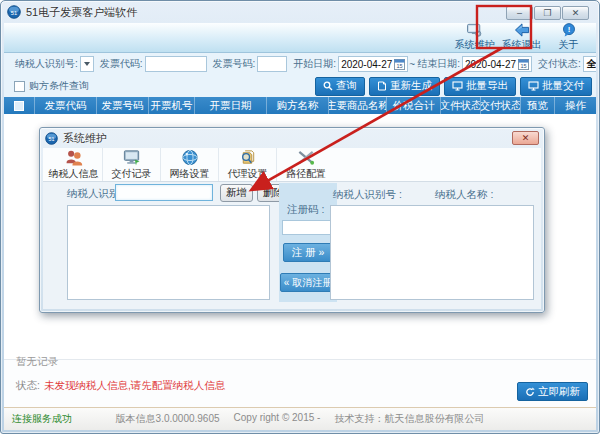  I want to click on action-bar: 购方条件查询 查询 重新生成, so click(300, 86).